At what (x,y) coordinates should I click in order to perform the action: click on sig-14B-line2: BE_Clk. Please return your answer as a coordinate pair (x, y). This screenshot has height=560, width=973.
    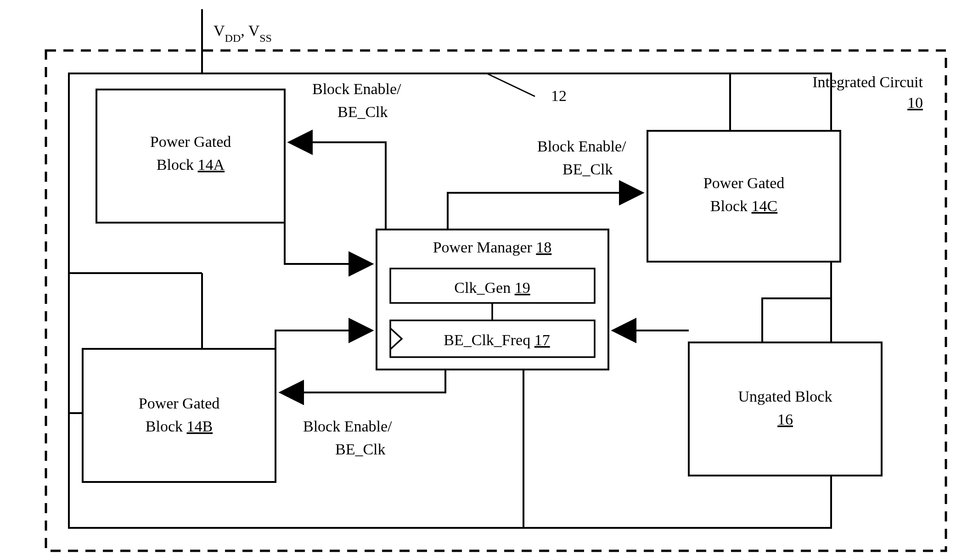
    Looking at the image, I should click on (360, 449).